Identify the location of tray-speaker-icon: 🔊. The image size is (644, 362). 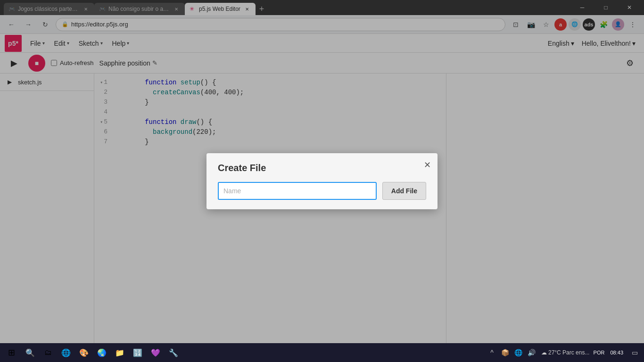
(532, 353).